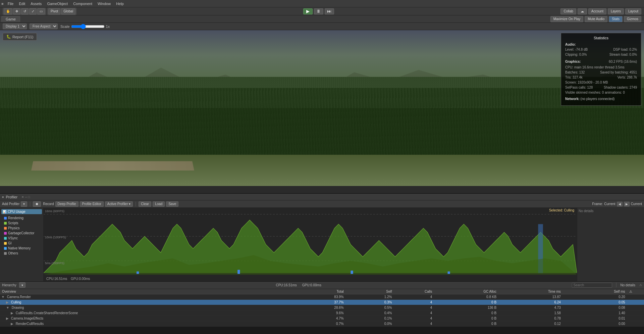 The height and width of the screenshot is (334, 644). I want to click on save-btn: Save, so click(172, 204).